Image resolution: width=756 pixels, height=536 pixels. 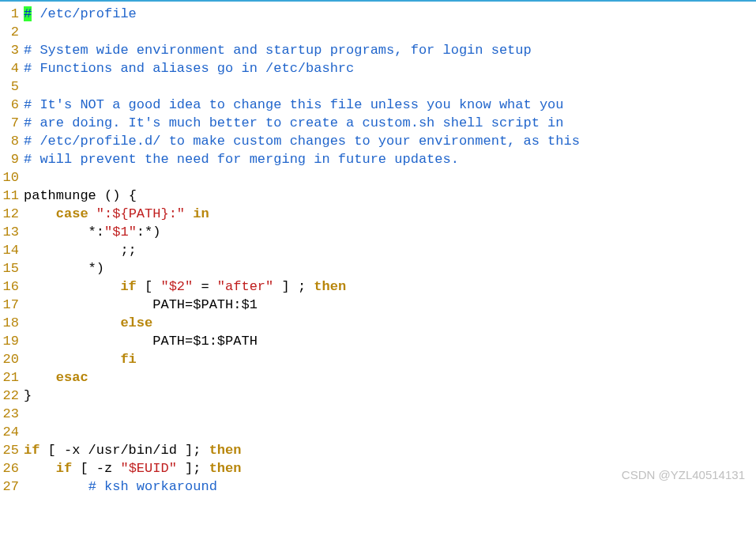 I want to click on line-number: 2, so click(x=9, y=32).